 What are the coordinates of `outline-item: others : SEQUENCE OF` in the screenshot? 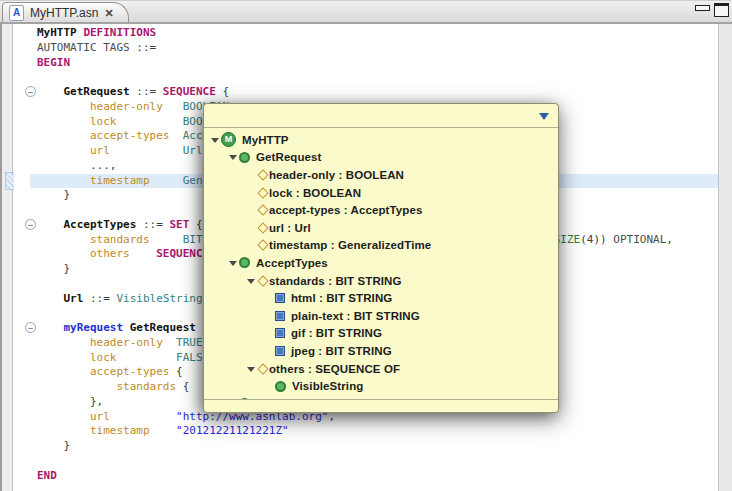 It's located at (381, 369).